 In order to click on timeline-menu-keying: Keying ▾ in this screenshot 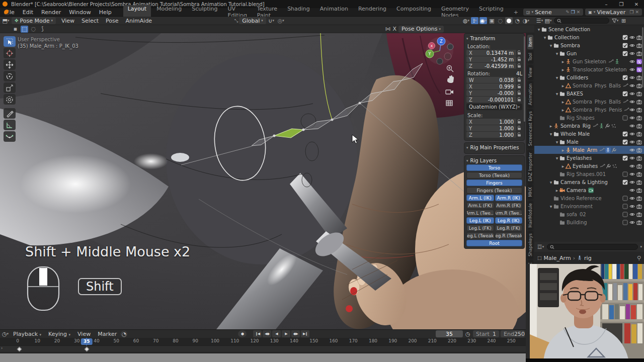, I will do `click(59, 334)`.